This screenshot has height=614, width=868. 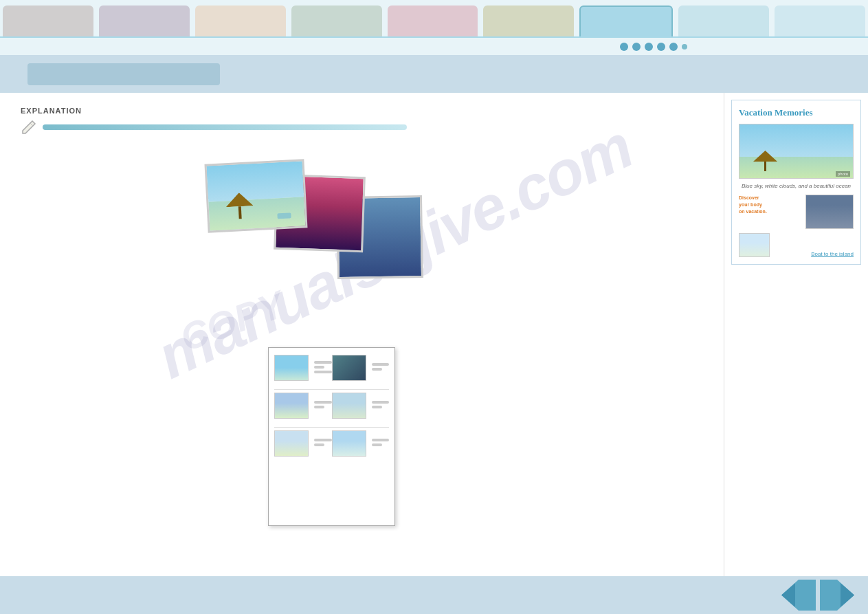 What do you see at coordinates (796, 212) in the screenshot?
I see `preview-section2: Discover your body on vacation.` at bounding box center [796, 212].